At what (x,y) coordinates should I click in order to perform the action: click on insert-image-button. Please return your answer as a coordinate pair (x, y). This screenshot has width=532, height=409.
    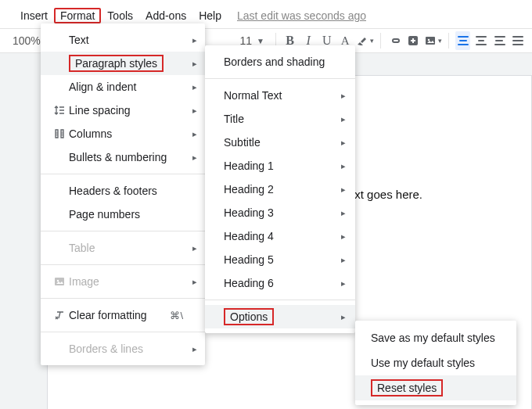
    Looking at the image, I should click on (433, 41).